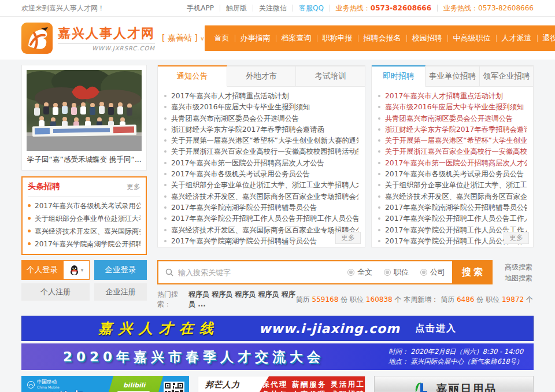  I want to click on site-stats: 简历 559168 份 职位 160838 个 本周新增： 简历 6486 份 …, so click(415, 299).